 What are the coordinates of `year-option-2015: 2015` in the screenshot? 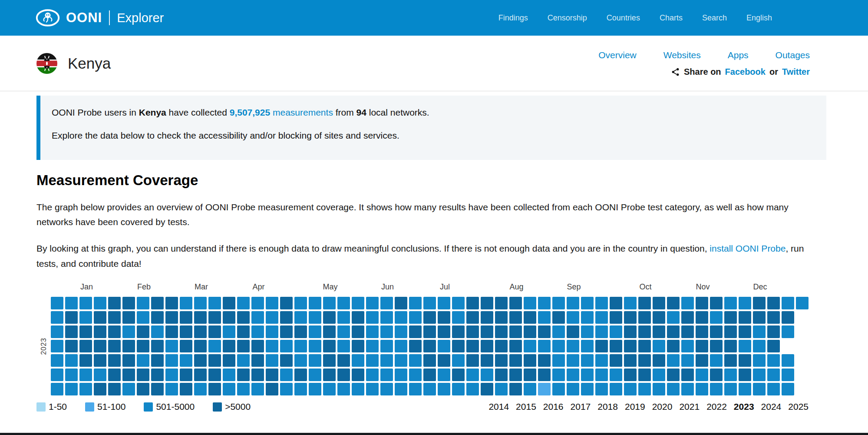 It's located at (526, 407).